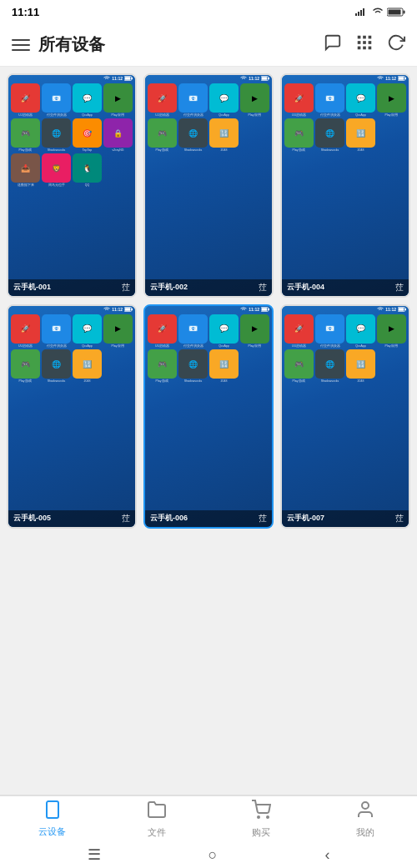 The image size is (417, 868). What do you see at coordinates (305, 287) in the screenshot?
I see `phone-name: 云手机-004` at bounding box center [305, 287].